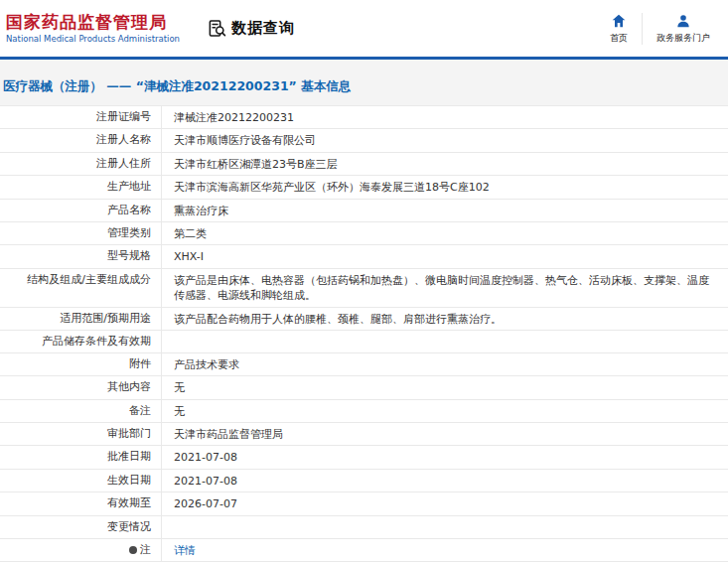  Describe the element at coordinates (364, 435) in the screenshot. I see `table-row: 审批部门 天津市药品监督管理局` at that location.